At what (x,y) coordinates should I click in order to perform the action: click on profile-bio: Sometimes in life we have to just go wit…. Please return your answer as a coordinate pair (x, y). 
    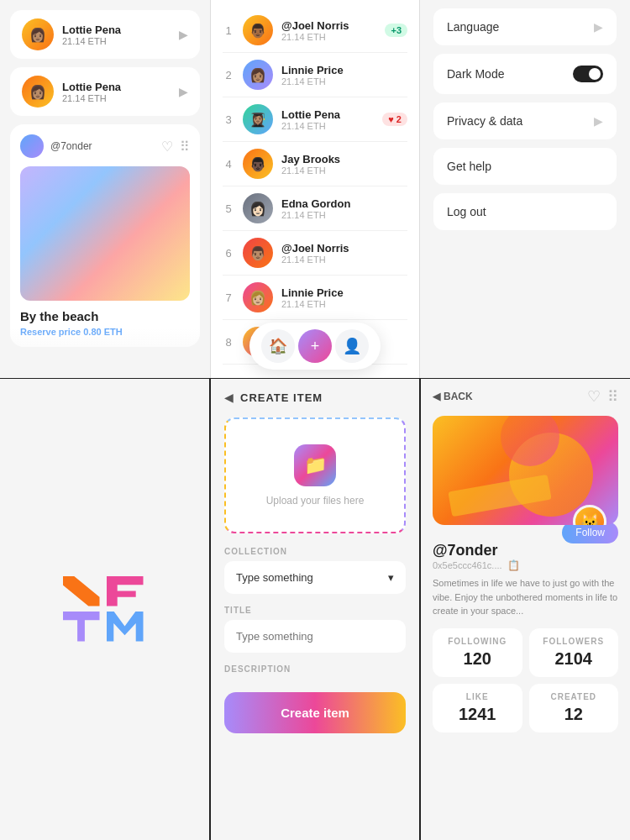
    Looking at the image, I should click on (526, 597).